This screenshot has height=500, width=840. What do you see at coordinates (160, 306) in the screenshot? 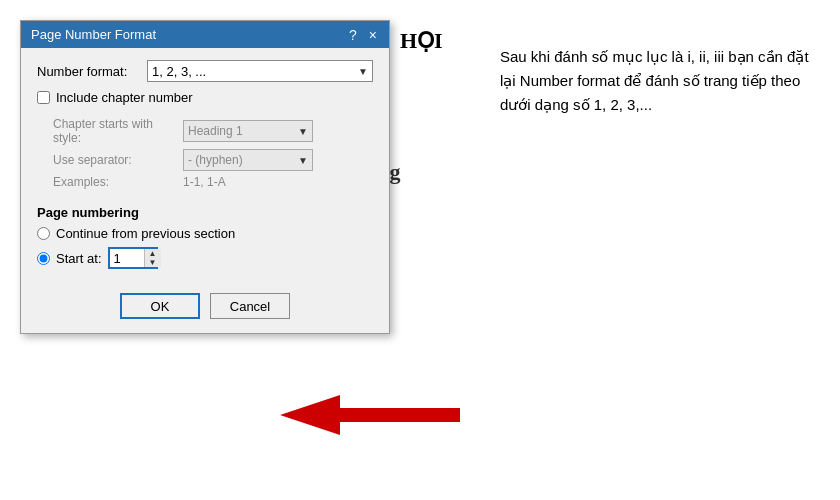
I see `ok-button: OK` at bounding box center [160, 306].